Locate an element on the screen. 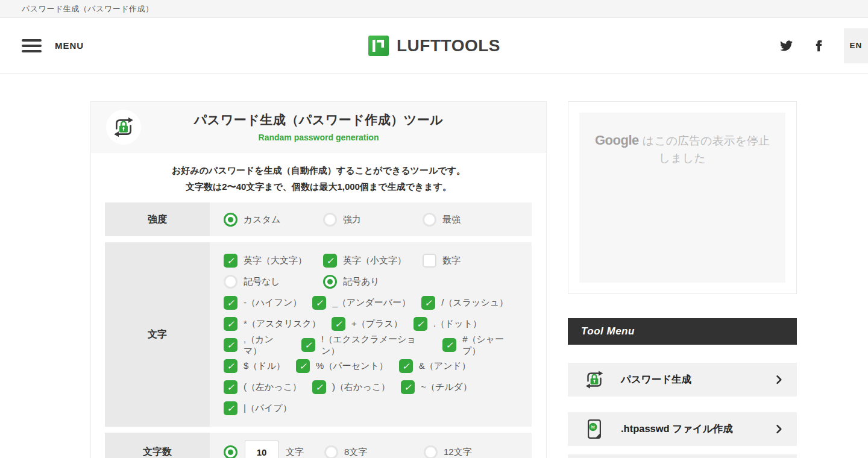 Image resolution: width=868 pixels, height=458 pixels. chevron-right-icon is located at coordinates (779, 380).